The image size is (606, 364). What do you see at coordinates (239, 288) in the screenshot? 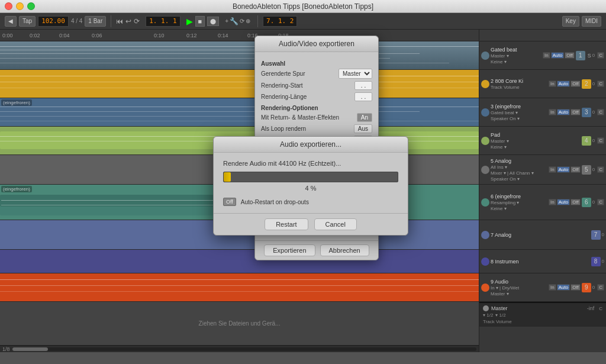
I see `track-9-content` at bounding box center [239, 288].